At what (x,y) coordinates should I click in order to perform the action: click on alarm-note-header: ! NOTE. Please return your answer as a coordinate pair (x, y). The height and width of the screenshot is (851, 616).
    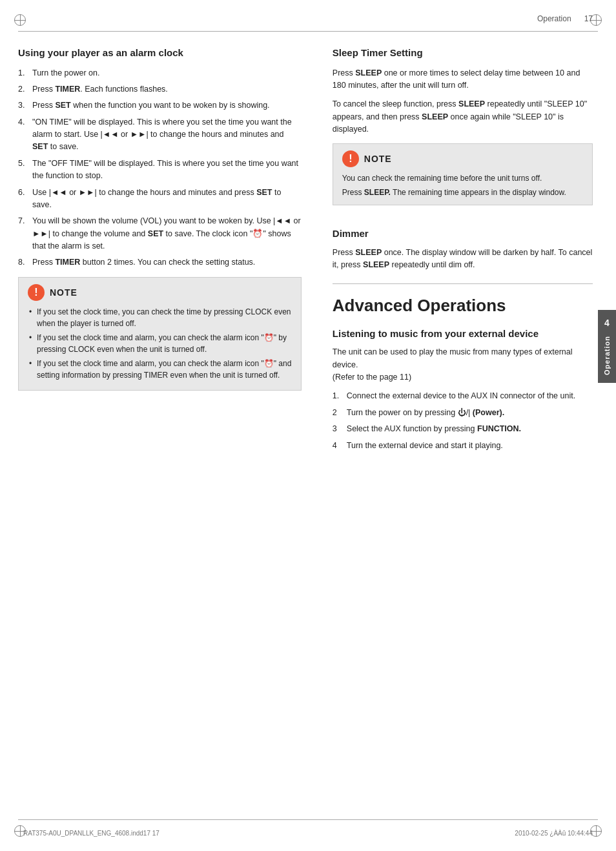
    Looking at the image, I should click on (160, 292).